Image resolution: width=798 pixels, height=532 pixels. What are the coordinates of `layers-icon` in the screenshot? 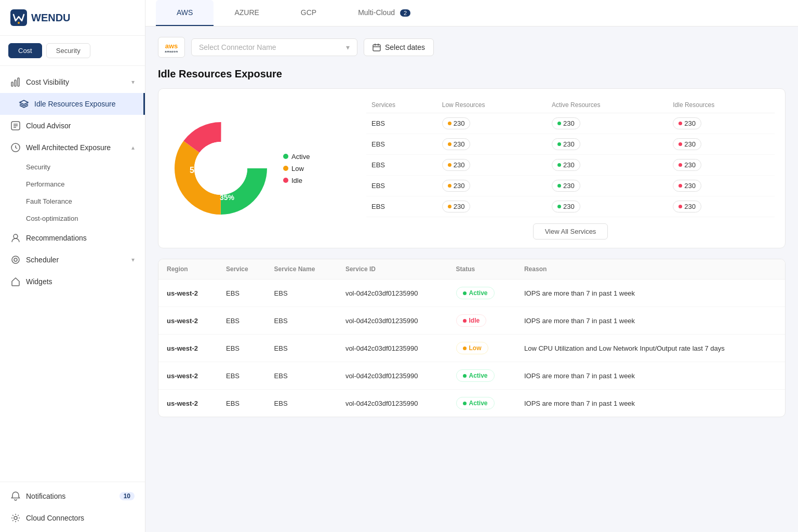 It's located at (24, 104).